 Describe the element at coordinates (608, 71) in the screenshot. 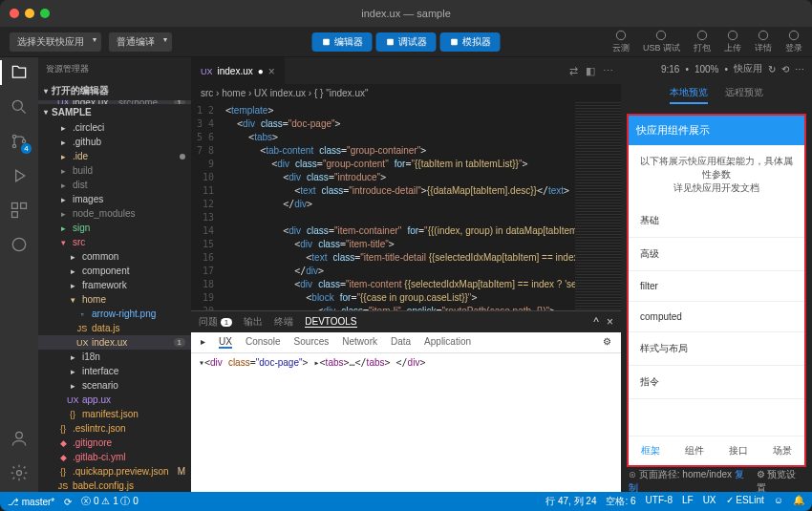

I see `more-icon: ⋯` at that location.